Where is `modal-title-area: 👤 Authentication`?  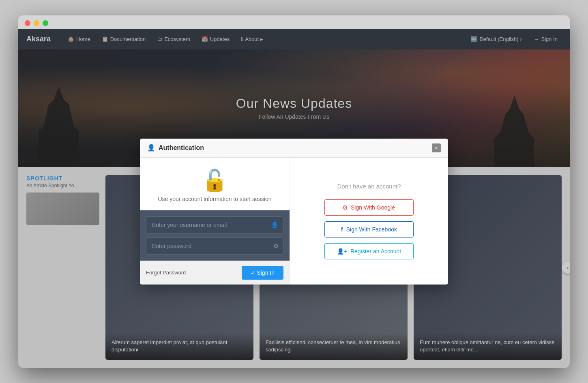 modal-title-area: 👤 Authentication is located at coordinates (176, 148).